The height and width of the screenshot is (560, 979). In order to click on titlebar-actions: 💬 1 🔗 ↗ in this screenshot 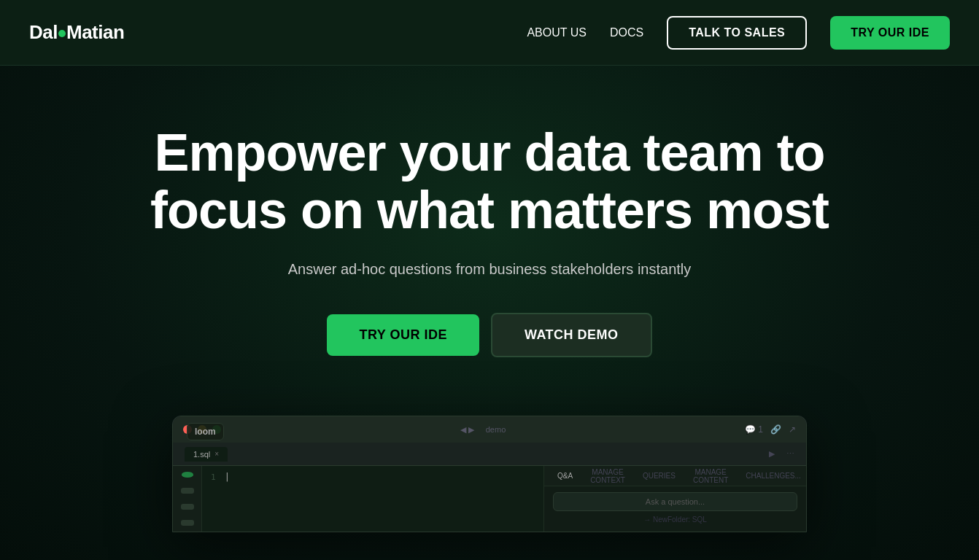, I will do `click(770, 429)`.